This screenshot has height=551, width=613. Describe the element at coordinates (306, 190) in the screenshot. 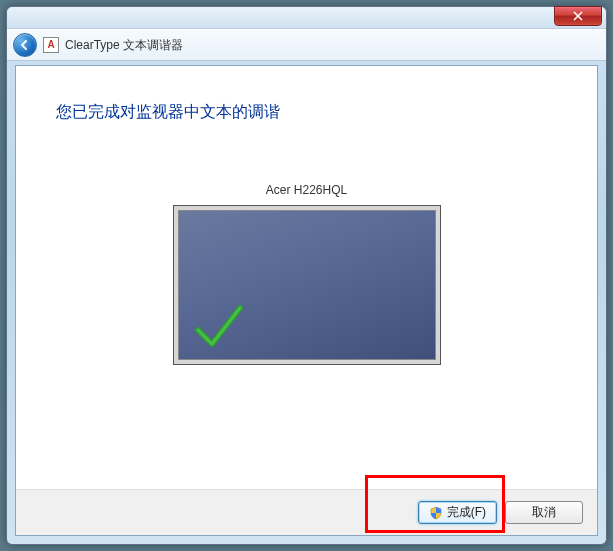

I see `monitor-name: Acer H226HQL` at that location.